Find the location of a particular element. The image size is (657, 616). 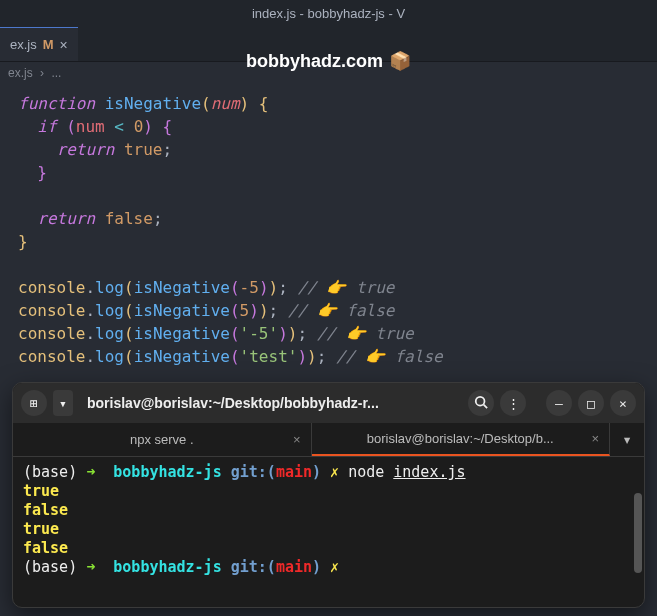

breadcrumb: ex.js › ... is located at coordinates (328, 73).